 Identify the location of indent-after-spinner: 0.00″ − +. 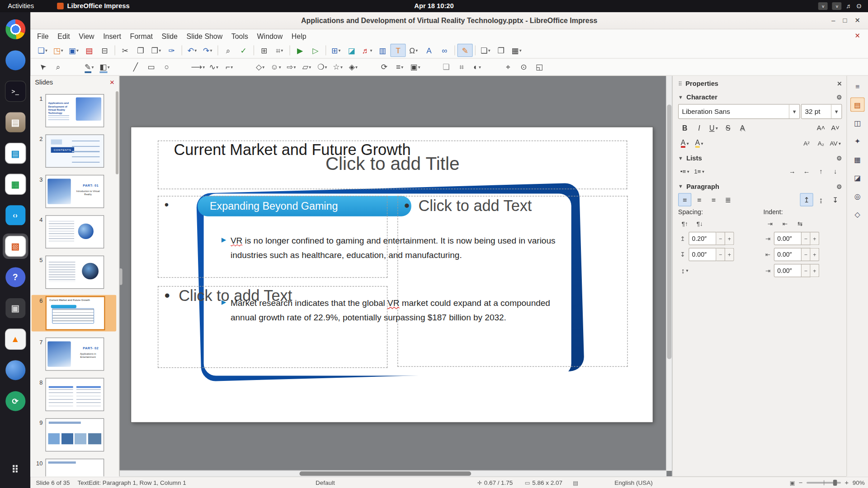
(797, 255).